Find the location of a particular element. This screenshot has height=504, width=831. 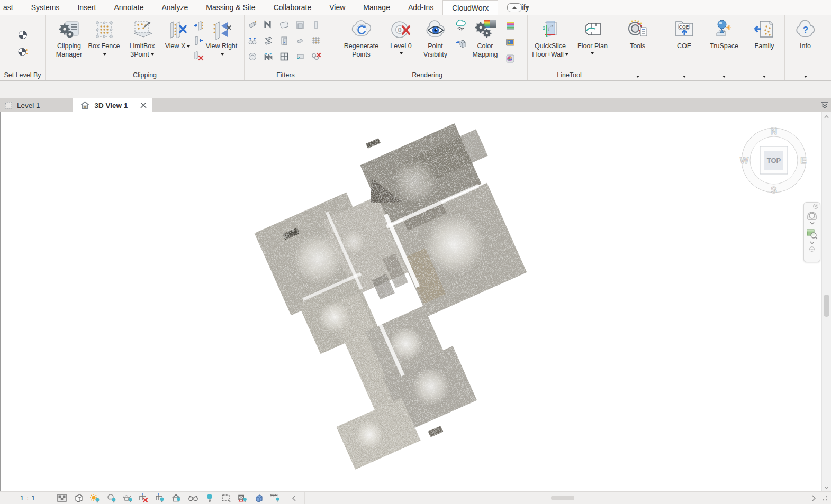

collapse-toolbar-icon is located at coordinates (294, 498).